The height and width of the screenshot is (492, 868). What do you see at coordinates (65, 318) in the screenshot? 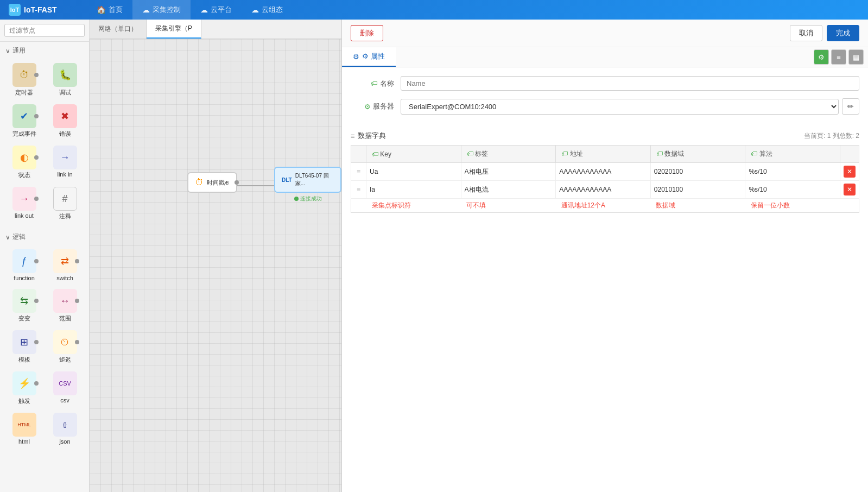
I see `range-label: 范围` at bounding box center [65, 318].